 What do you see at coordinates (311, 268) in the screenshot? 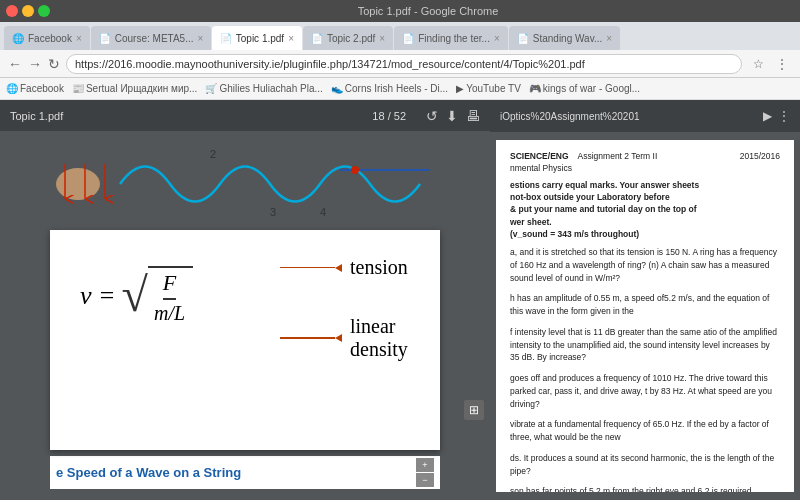
I see `tension-arrow` at bounding box center [311, 268].